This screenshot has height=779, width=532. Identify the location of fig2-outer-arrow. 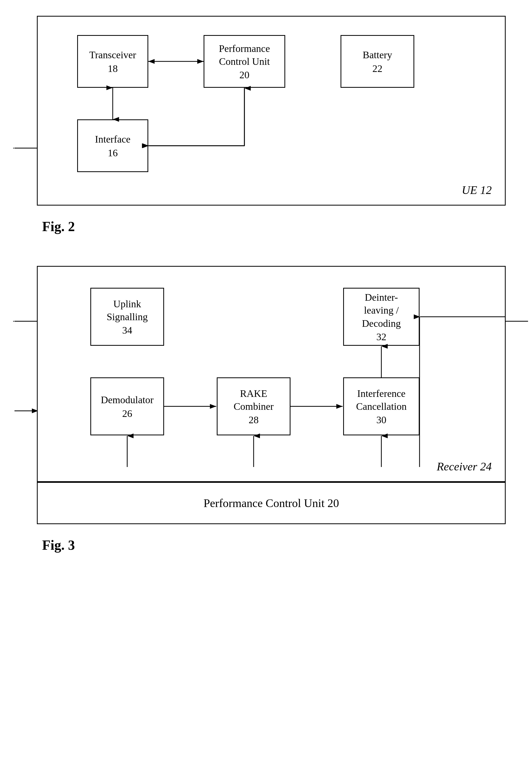
(26, 148).